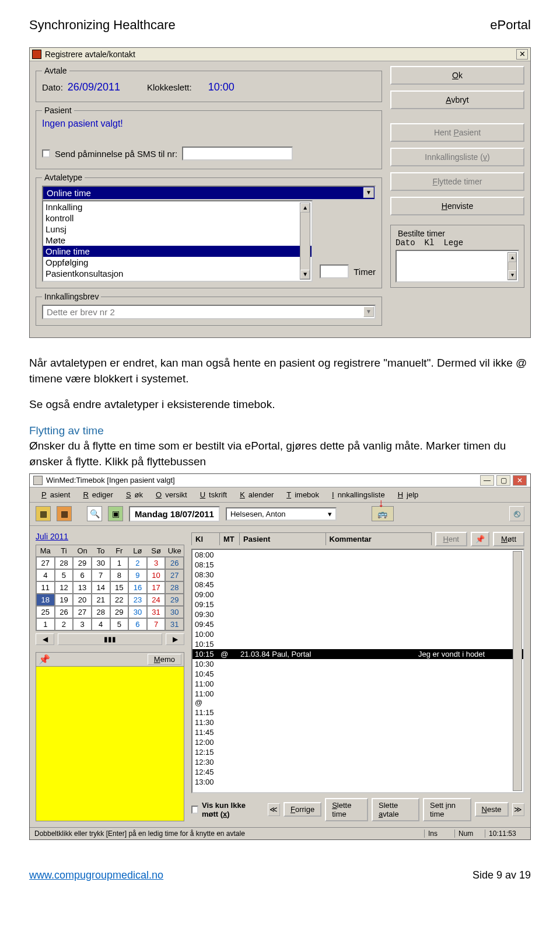 This screenshot has width=560, height=927. I want to click on menu-item: Pasient, so click(54, 495).